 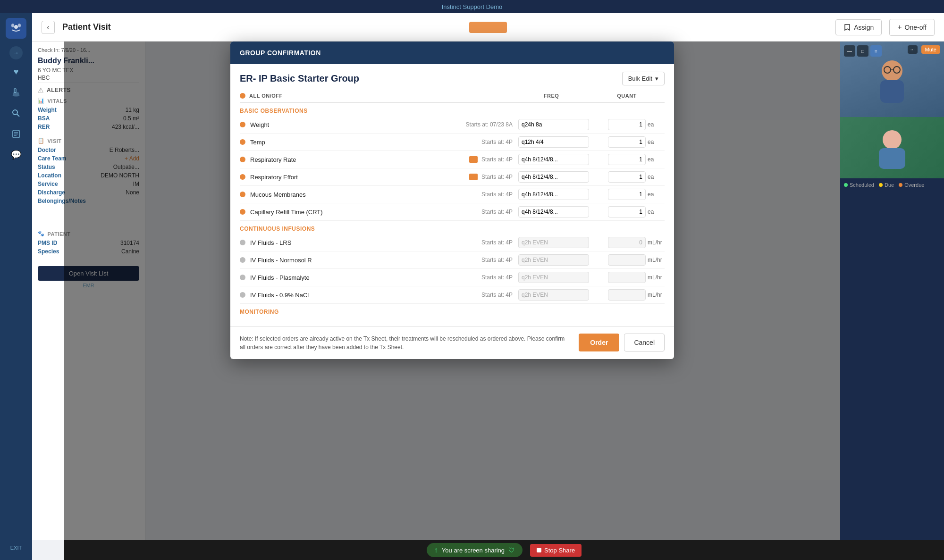 I want to click on quant-group-crt: ea, so click(x=627, y=212).